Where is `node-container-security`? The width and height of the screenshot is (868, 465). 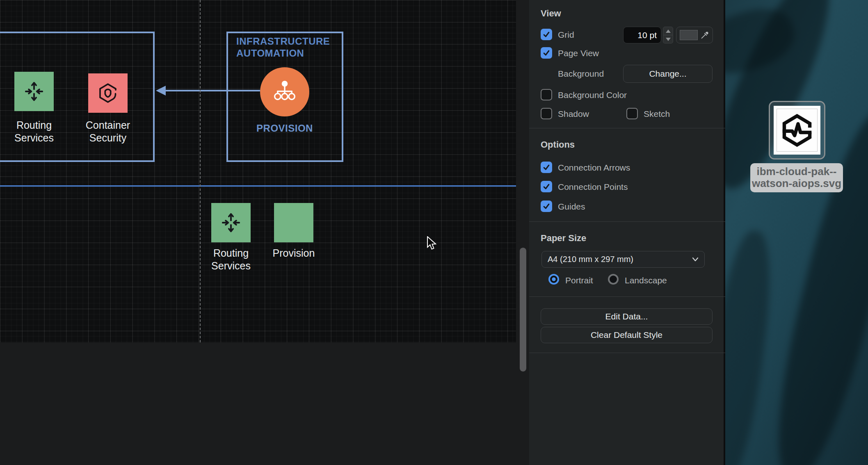
node-container-security is located at coordinates (108, 93).